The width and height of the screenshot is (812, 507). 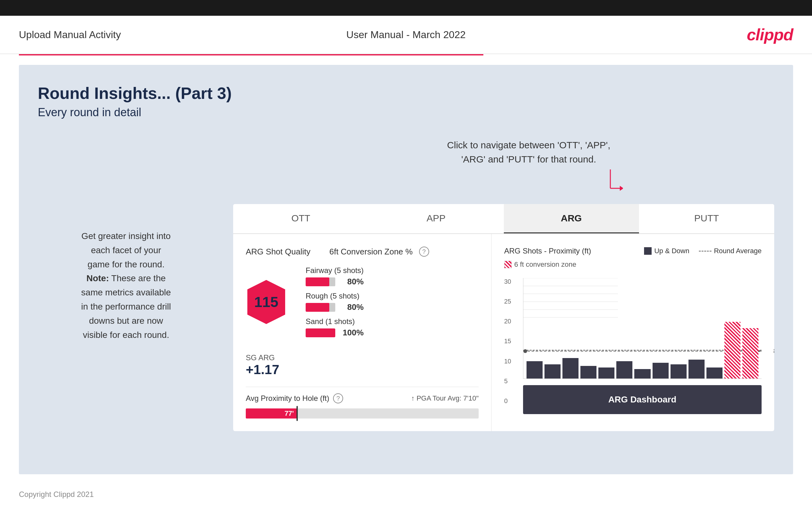 What do you see at coordinates (320, 333) in the screenshot?
I see `sand-track` at bounding box center [320, 333].